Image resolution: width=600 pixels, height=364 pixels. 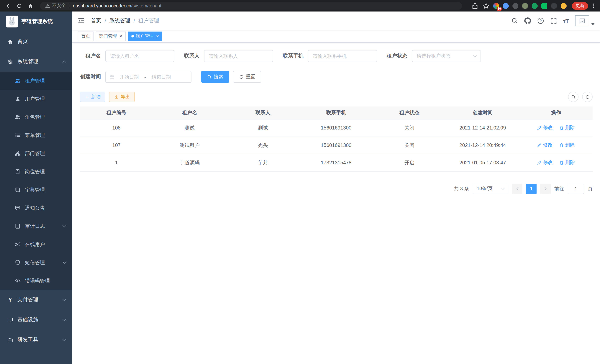 What do you see at coordinates (10, 300) in the screenshot?
I see `yen-icon: ¥` at bounding box center [10, 300].